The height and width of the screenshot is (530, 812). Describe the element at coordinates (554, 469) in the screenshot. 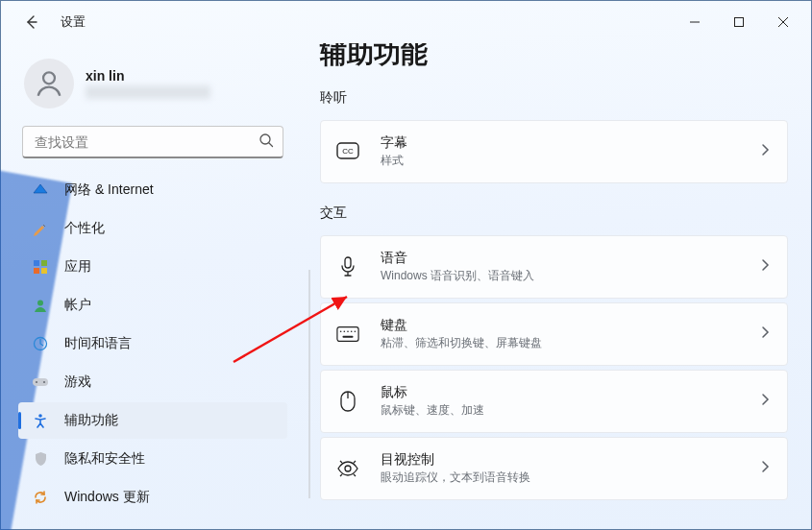

I see `card-eye-control: 目视控制 眼动追踪仪，文本到语音转换` at that location.